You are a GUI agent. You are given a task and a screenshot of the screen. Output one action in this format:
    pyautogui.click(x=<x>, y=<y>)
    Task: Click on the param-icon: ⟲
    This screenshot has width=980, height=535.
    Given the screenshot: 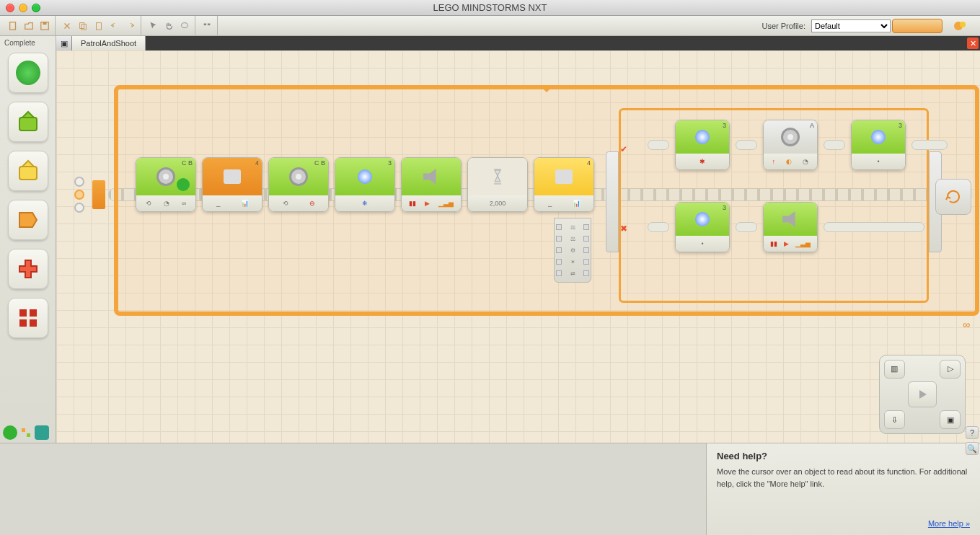 What is the action you would take?
    pyautogui.click(x=149, y=203)
    